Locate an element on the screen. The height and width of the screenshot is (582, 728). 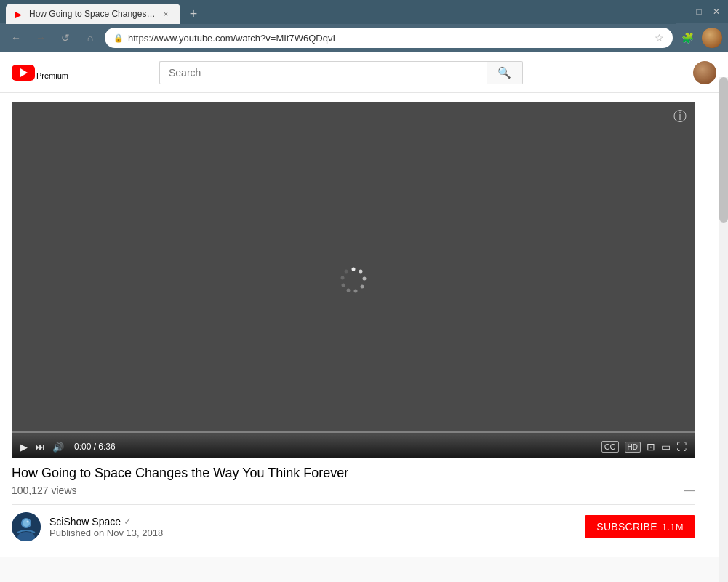
search-icon: 🔍 is located at coordinates (505, 73).